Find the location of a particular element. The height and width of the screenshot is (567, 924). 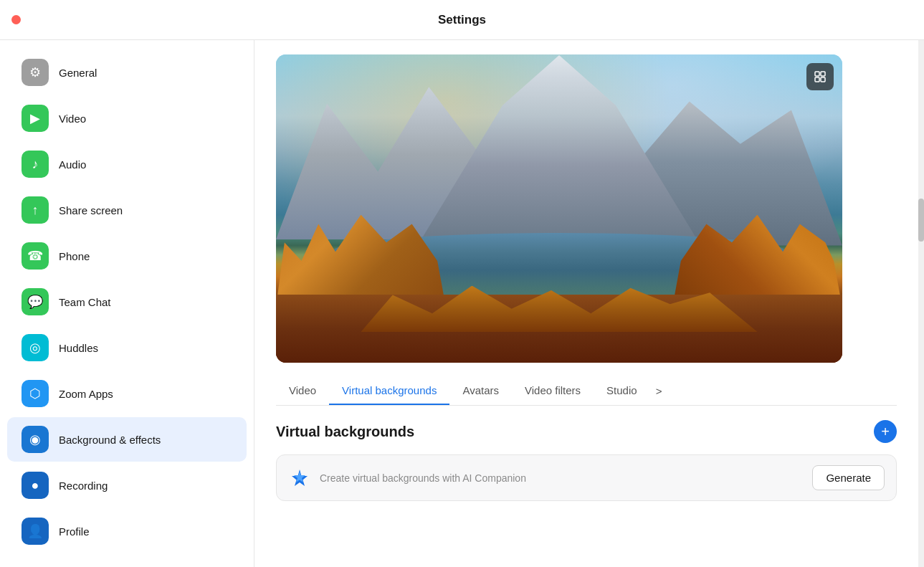

sidebar-label-team-chat: Team Chat is located at coordinates (85, 302).